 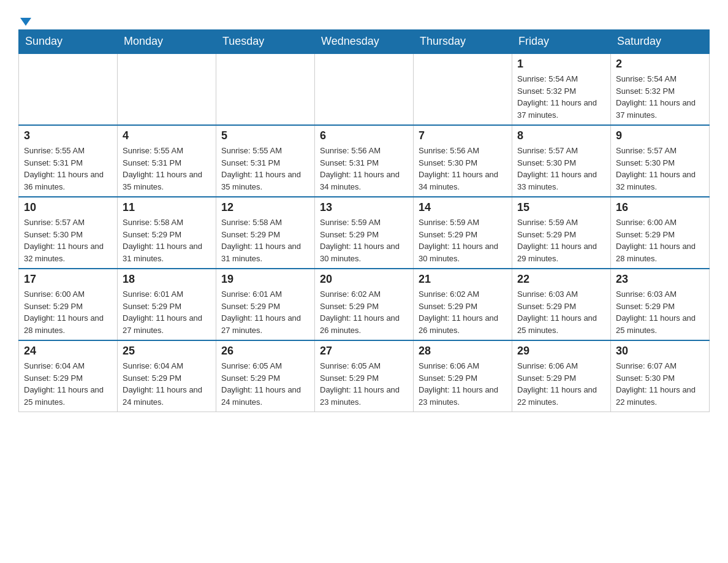 What do you see at coordinates (364, 42) in the screenshot?
I see `weekday-header-wednesday: Wednesday` at bounding box center [364, 42].